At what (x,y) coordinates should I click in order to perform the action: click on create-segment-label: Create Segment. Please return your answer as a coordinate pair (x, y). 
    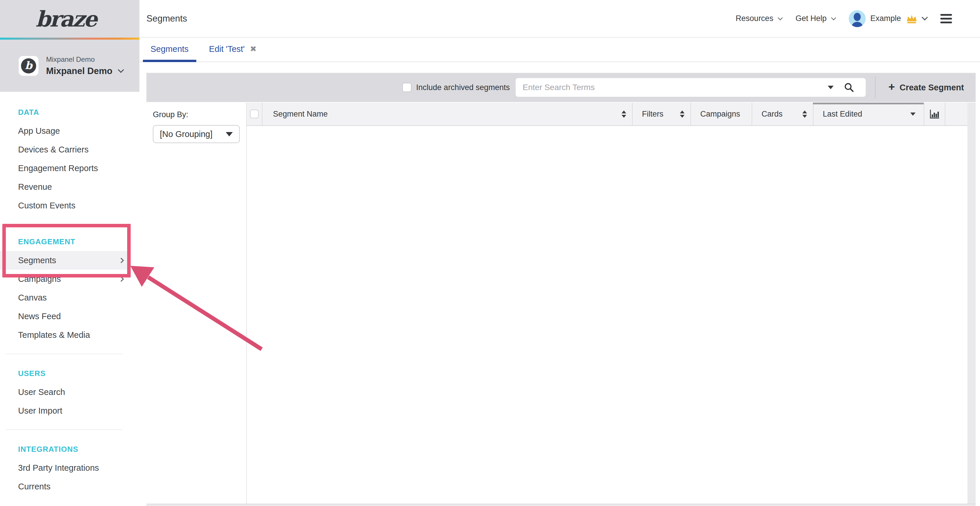
    Looking at the image, I should click on (932, 87).